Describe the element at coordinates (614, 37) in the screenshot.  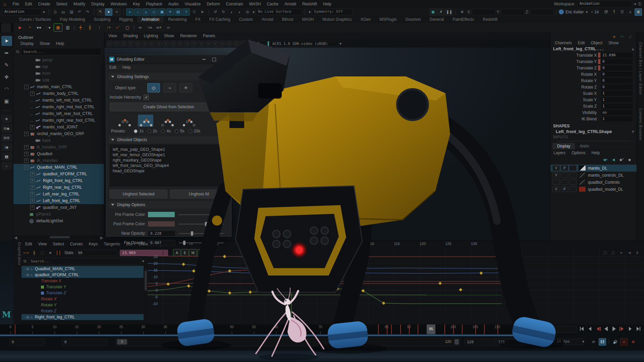
I see `channel-manip-icon: ✛` at that location.